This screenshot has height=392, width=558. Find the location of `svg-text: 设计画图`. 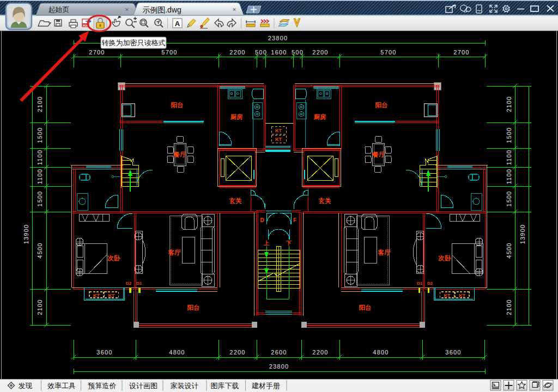

svg-text: 设计画图 is located at coordinates (143, 385).